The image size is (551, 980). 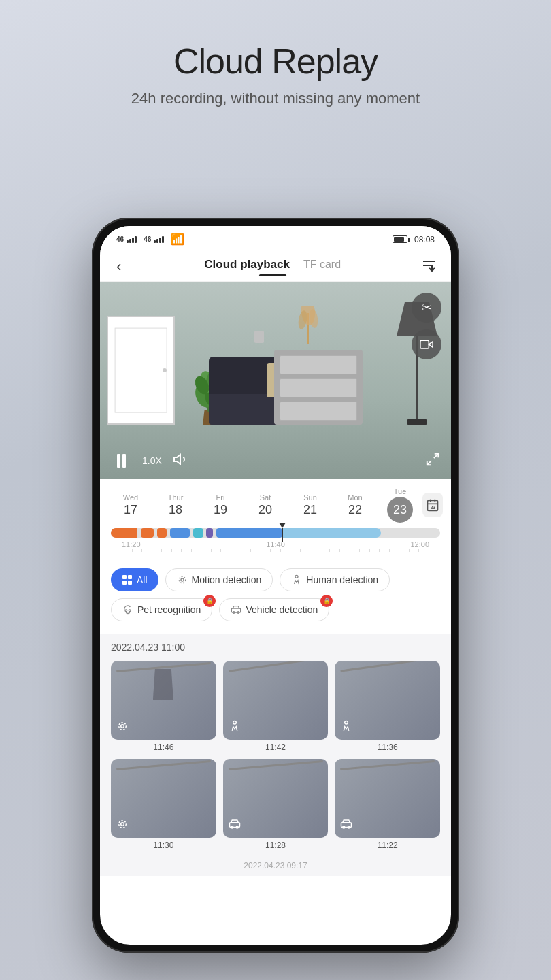 I want to click on status-time-battery: 08:08, so click(x=414, y=240).